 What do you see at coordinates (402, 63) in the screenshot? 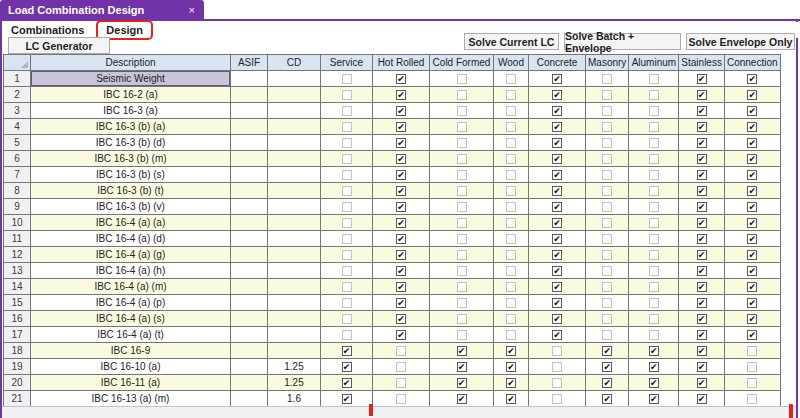
I see `column-header-hot-rolled: Hot Rolled` at bounding box center [402, 63].